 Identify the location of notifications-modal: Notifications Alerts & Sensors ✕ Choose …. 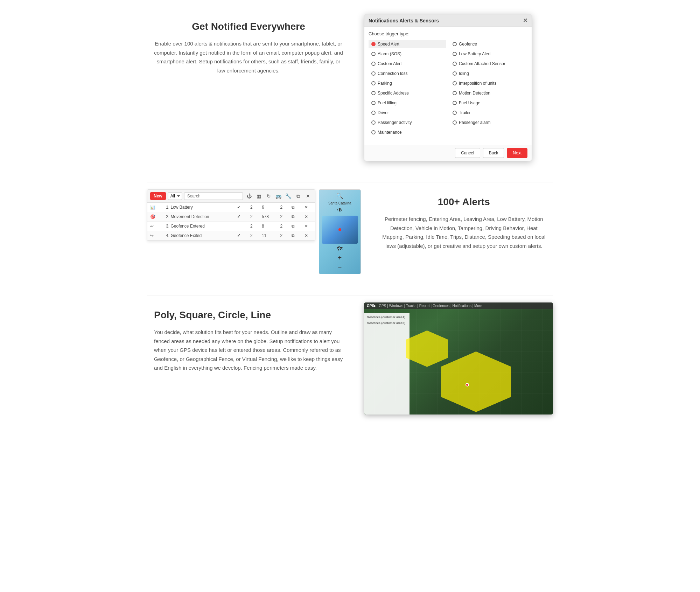
(448, 88).